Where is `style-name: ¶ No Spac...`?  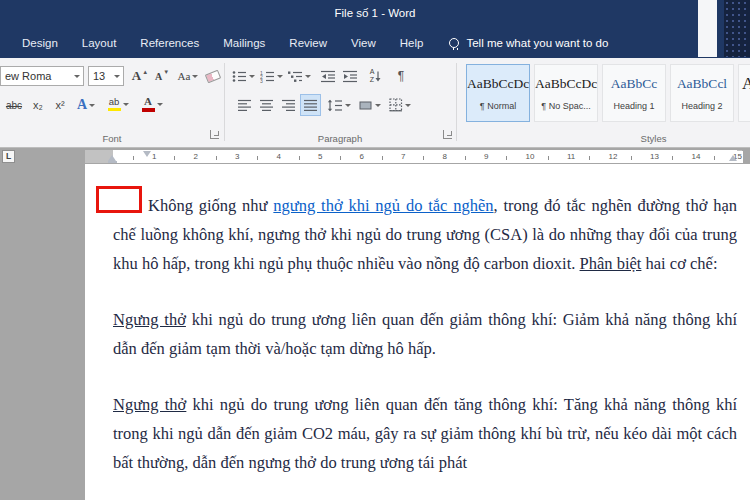 style-name: ¶ No Spac... is located at coordinates (566, 106).